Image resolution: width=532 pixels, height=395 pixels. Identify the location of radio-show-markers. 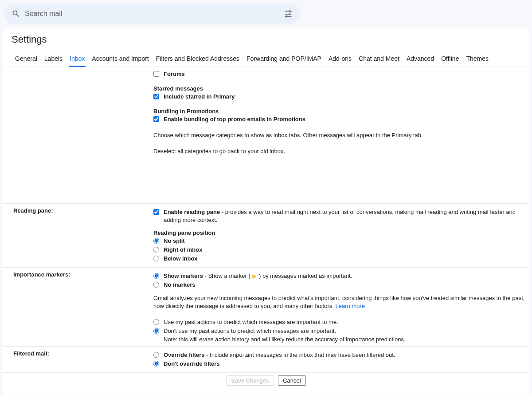
(156, 276).